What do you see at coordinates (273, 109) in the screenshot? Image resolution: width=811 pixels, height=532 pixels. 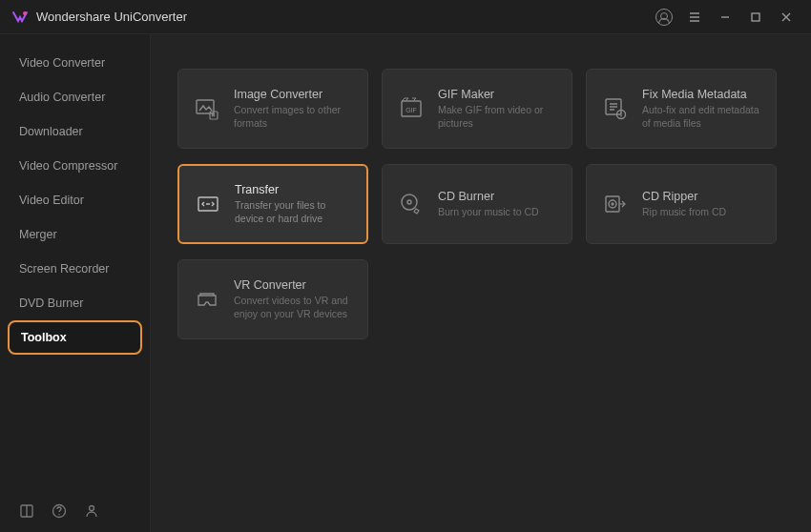 I see `tool-image-converter: Image Converter Convert images to other …` at bounding box center [273, 109].